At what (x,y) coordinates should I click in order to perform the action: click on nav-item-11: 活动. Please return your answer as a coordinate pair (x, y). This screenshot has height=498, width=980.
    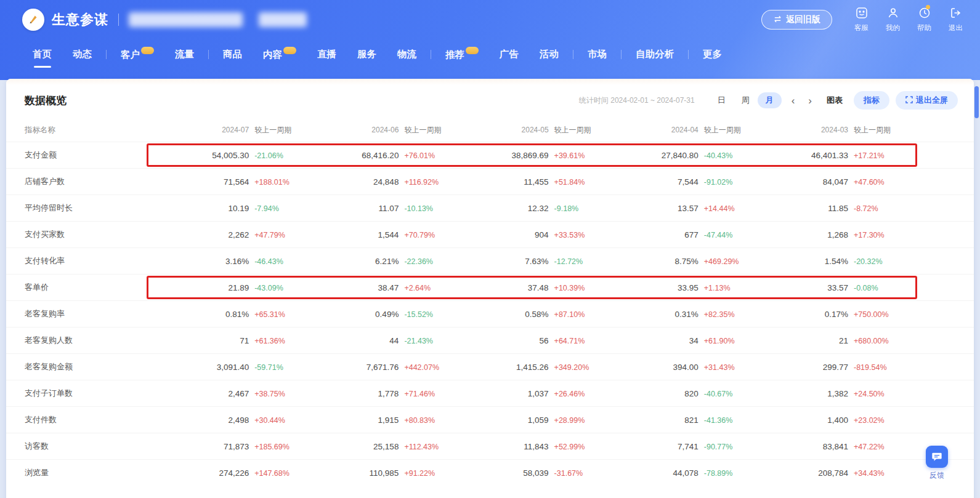
    Looking at the image, I should click on (549, 54).